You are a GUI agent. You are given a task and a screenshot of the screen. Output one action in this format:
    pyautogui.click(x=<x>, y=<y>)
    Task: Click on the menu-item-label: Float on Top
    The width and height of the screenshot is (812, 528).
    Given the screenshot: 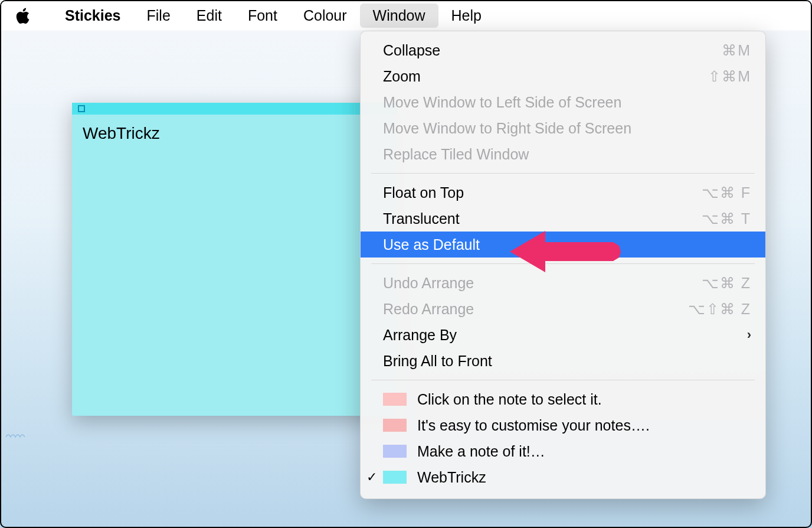 What is the action you would take?
    pyautogui.click(x=424, y=193)
    